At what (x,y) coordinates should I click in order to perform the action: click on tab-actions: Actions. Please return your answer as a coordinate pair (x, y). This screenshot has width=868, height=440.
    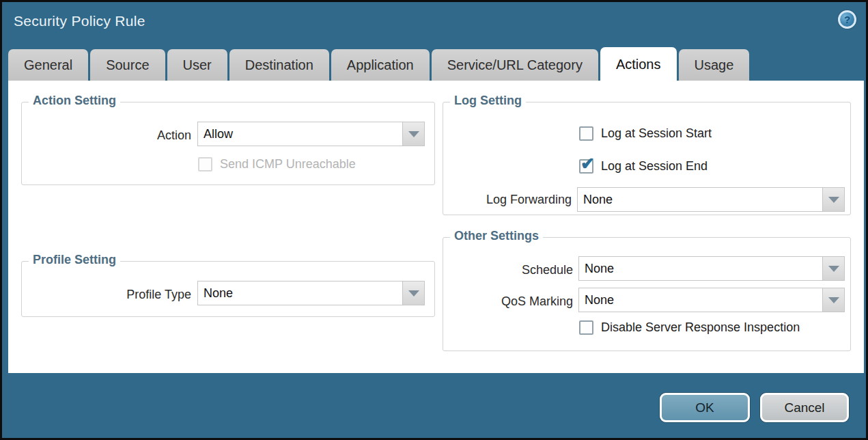
    Looking at the image, I should click on (639, 66).